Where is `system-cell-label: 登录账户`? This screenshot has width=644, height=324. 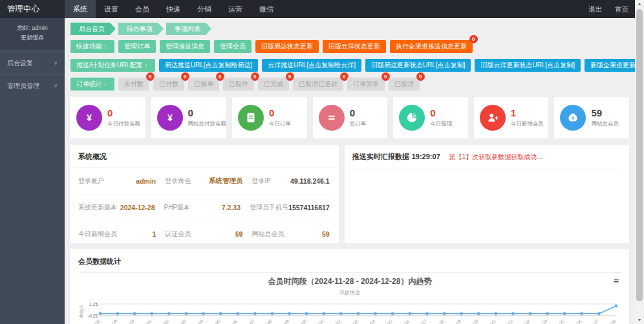 system-cell-label: 登录账户 is located at coordinates (91, 181).